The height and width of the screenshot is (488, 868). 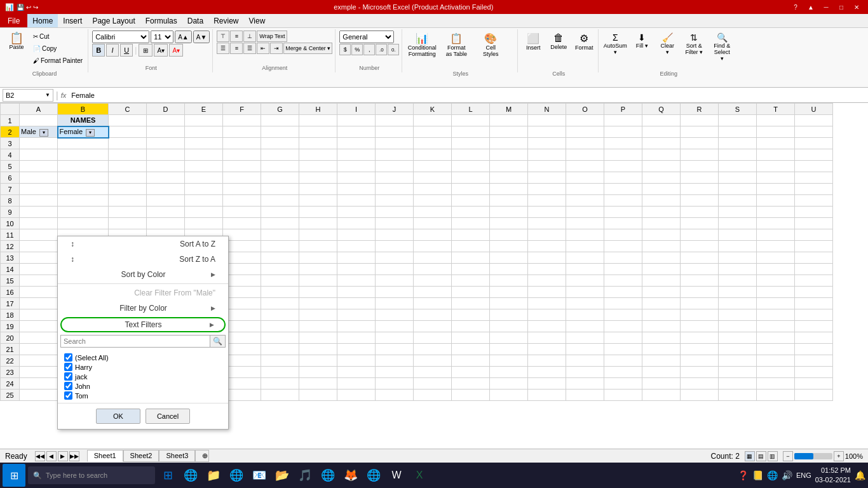 What do you see at coordinates (10, 349) in the screenshot?
I see `row-header-21: 21` at bounding box center [10, 349].